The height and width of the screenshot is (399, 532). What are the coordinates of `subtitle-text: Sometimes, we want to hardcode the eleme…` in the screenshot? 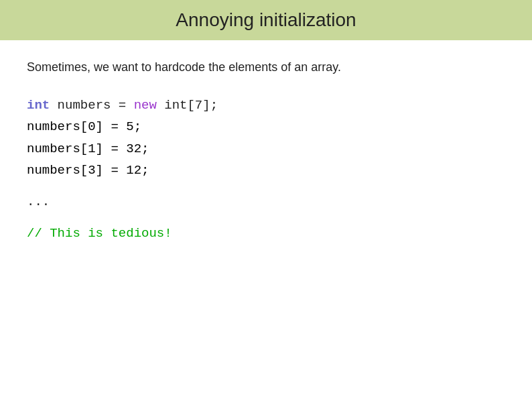 It's located at (266, 67).